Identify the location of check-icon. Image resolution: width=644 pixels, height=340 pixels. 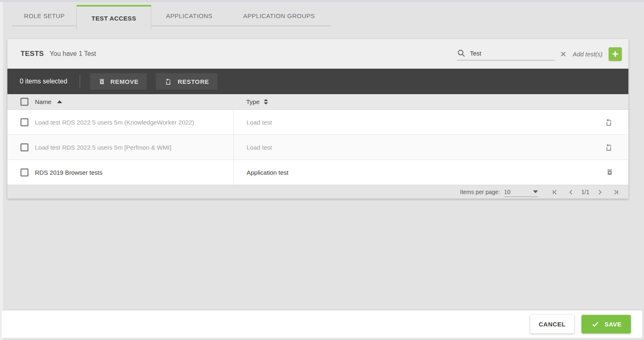
(595, 324).